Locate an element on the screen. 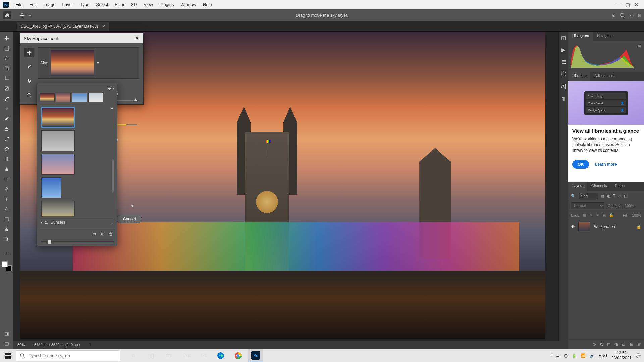 This screenshot has height=362, width=644. panel-icon-1: ◫ is located at coordinates (564, 38).